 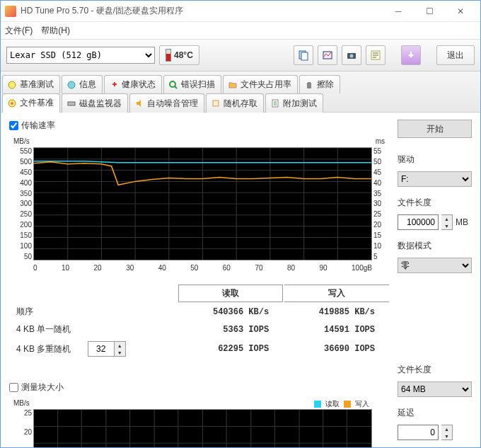 I want to click on col-write: 写入, so click(x=337, y=293).